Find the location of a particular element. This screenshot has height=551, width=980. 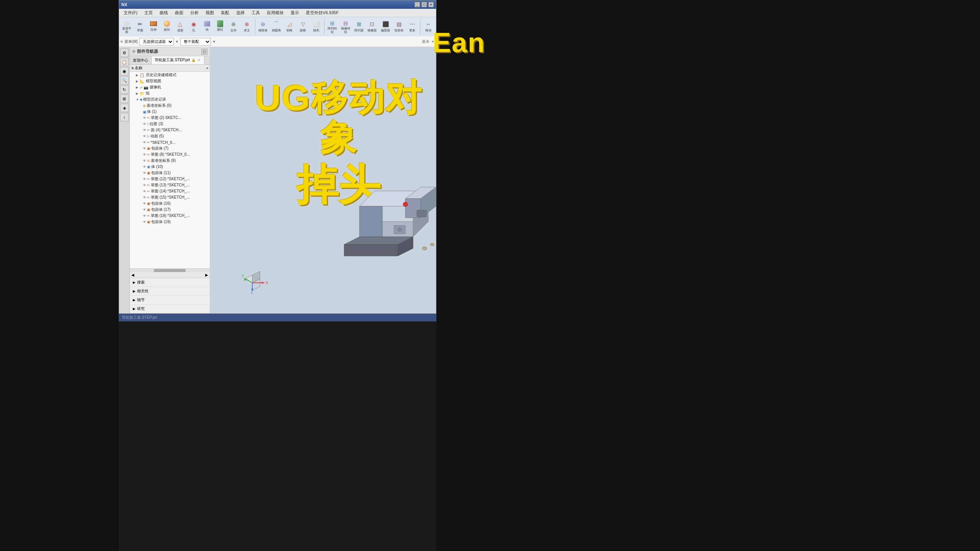

tree-item-datum-0: ⊕ 基准坐标系 (0) is located at coordinates (170, 106).